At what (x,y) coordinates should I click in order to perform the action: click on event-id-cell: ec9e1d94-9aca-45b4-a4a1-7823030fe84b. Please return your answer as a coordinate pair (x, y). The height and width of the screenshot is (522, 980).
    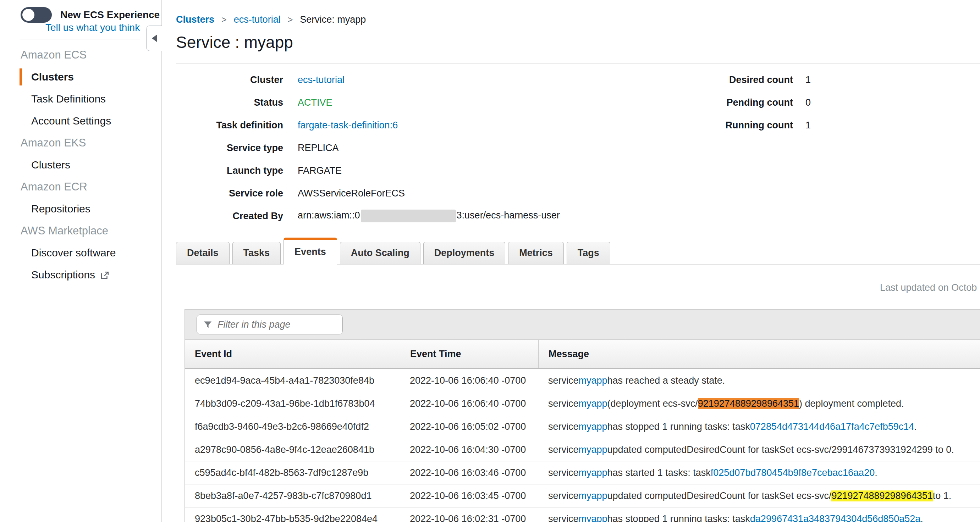
    Looking at the image, I should click on (292, 381).